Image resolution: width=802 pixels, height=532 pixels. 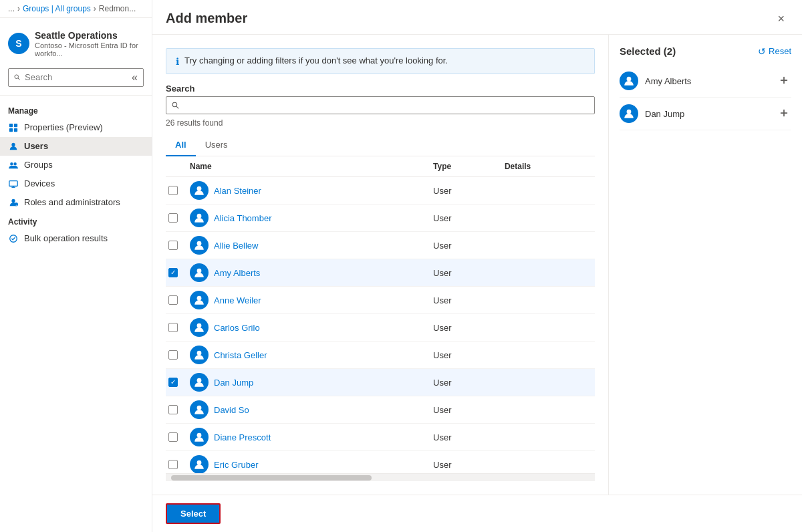 I want to click on reset-button: ↺ Reset, so click(x=775, y=51).